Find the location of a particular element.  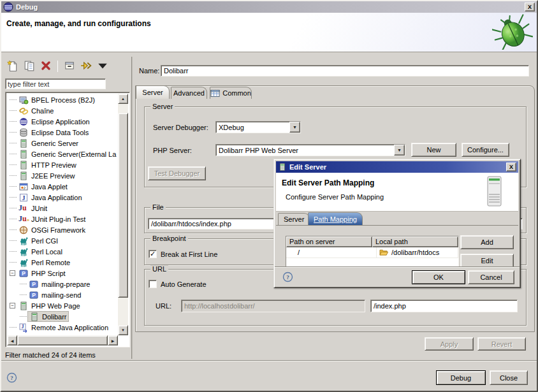

tree-item-php-web-page: −PHP Web Page is located at coordinates (62, 306).